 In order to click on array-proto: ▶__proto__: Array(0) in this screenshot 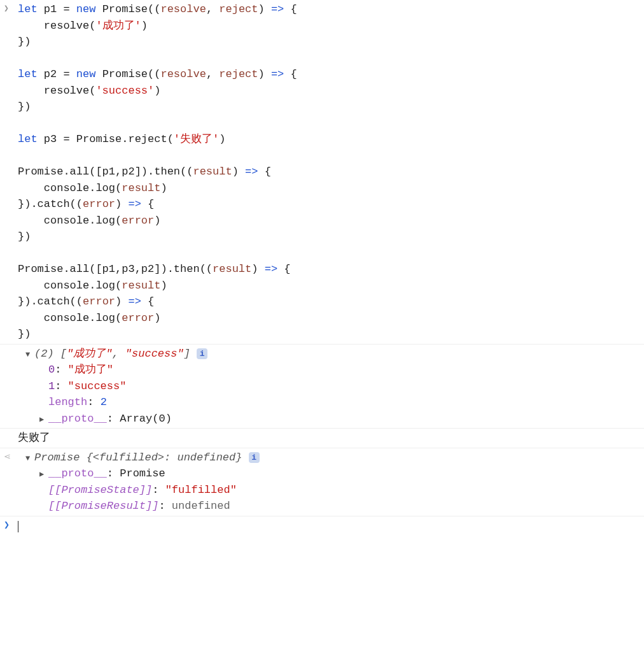, I will do `click(335, 419)`.